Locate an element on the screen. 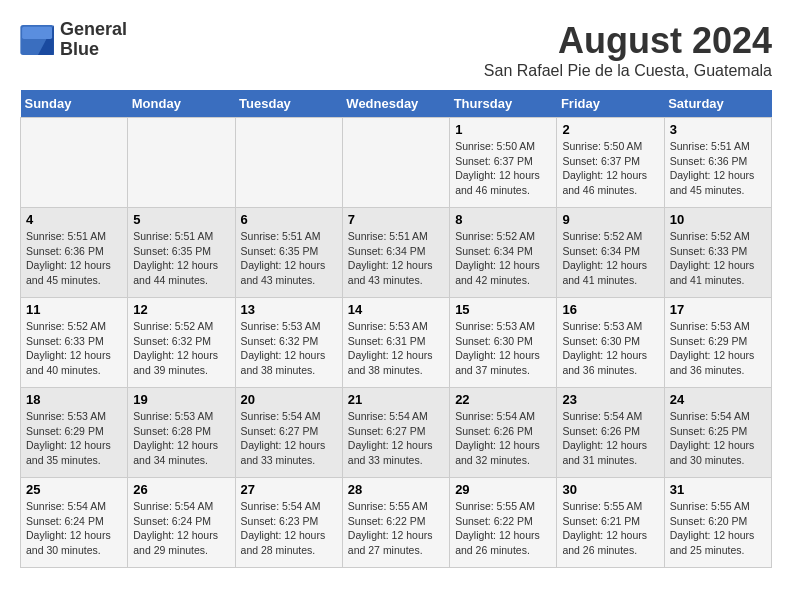  logo-text: General Blue is located at coordinates (94, 40).